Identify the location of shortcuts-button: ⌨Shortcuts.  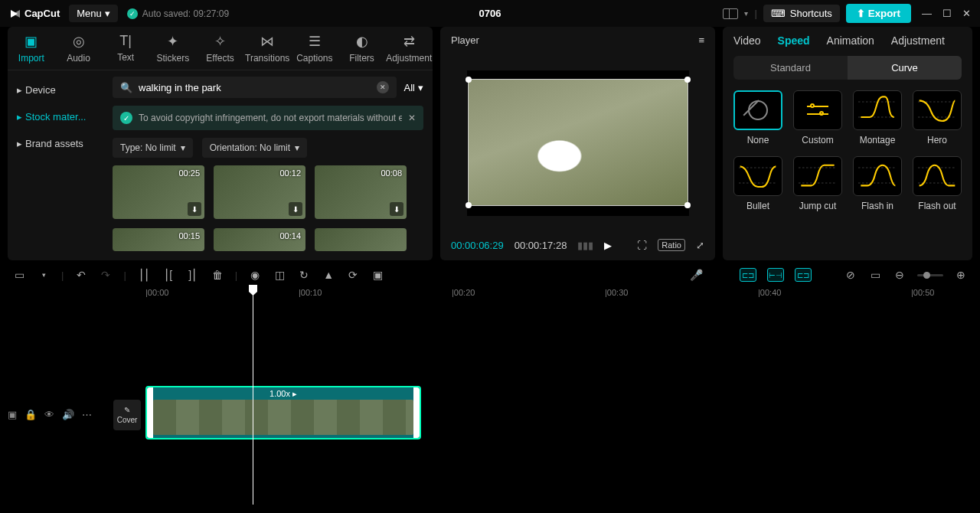
(802, 14).